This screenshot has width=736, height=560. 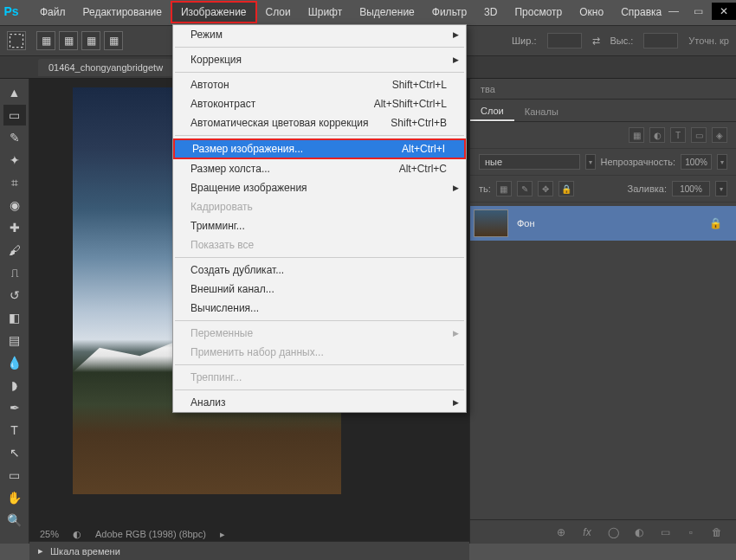 What do you see at coordinates (724, 11) in the screenshot?
I see `window-close-button: ✕` at bounding box center [724, 11].